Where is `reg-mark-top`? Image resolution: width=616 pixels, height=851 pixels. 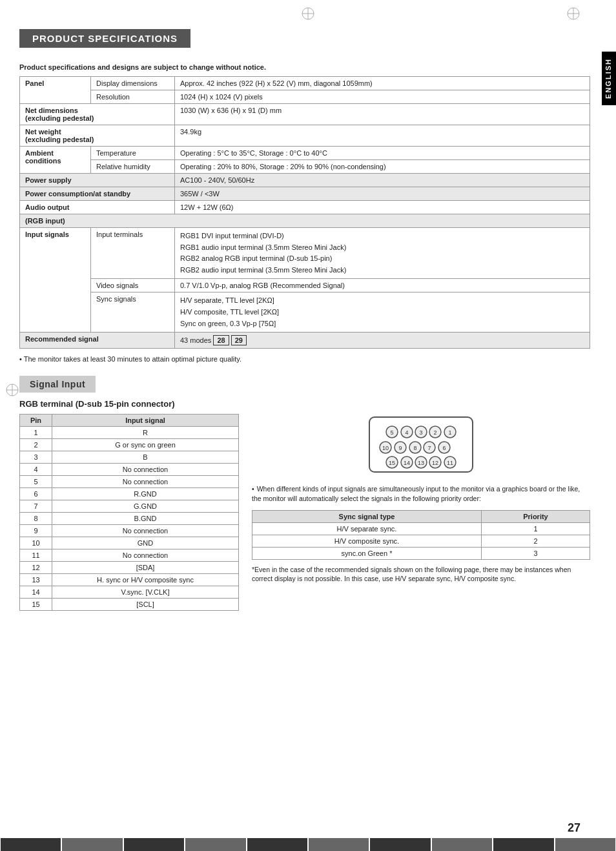 reg-mark-top is located at coordinates (308, 14).